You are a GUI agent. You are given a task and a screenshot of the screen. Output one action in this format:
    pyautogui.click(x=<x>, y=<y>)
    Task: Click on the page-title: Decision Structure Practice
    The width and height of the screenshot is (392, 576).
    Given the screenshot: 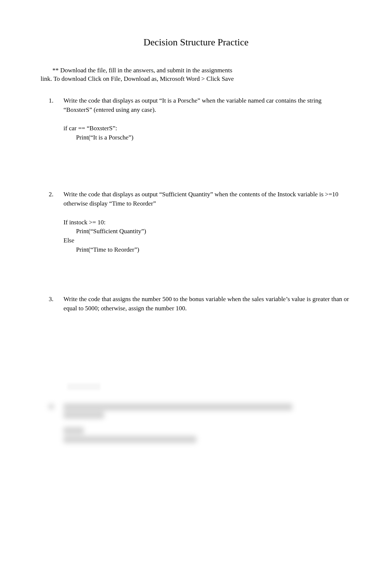 What is the action you would take?
    pyautogui.click(x=196, y=42)
    